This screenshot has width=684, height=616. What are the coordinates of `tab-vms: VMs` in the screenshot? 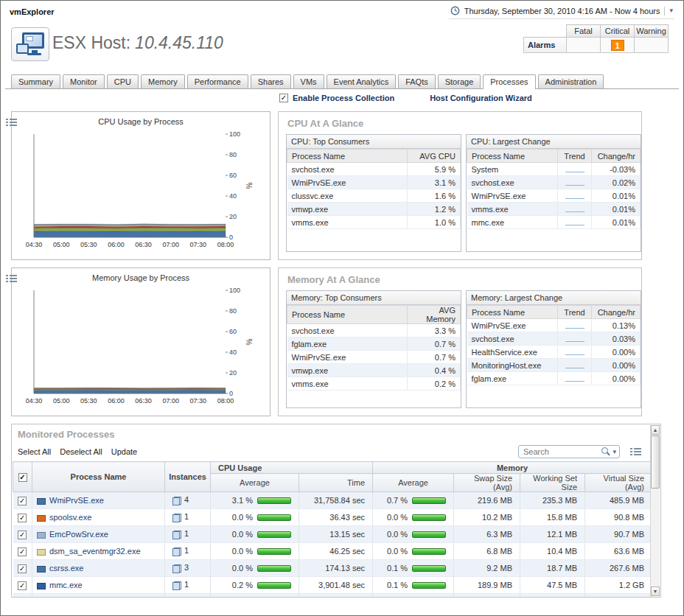 It's located at (309, 81).